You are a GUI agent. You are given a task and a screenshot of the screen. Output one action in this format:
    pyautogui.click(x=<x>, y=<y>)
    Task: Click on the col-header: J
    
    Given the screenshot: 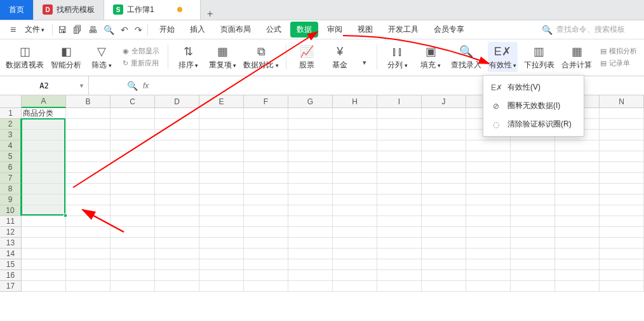 What is the action you would take?
    pyautogui.click(x=444, y=102)
    